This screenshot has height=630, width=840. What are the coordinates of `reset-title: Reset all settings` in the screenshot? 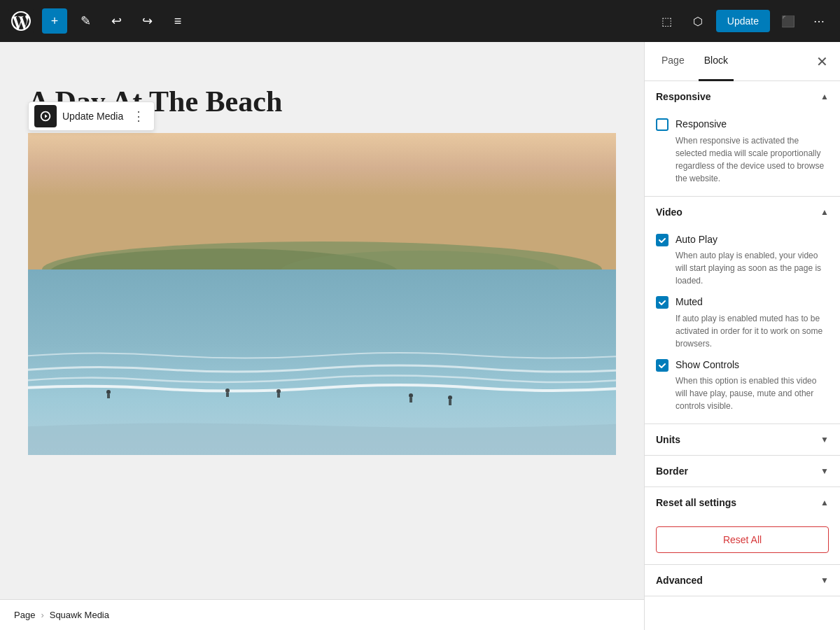 It's located at (696, 503).